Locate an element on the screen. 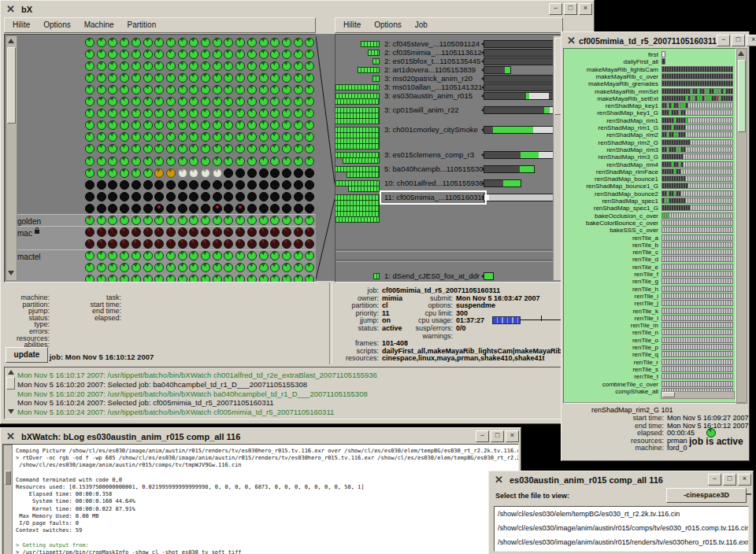  minimize-button: − is located at coordinates (482, 436).